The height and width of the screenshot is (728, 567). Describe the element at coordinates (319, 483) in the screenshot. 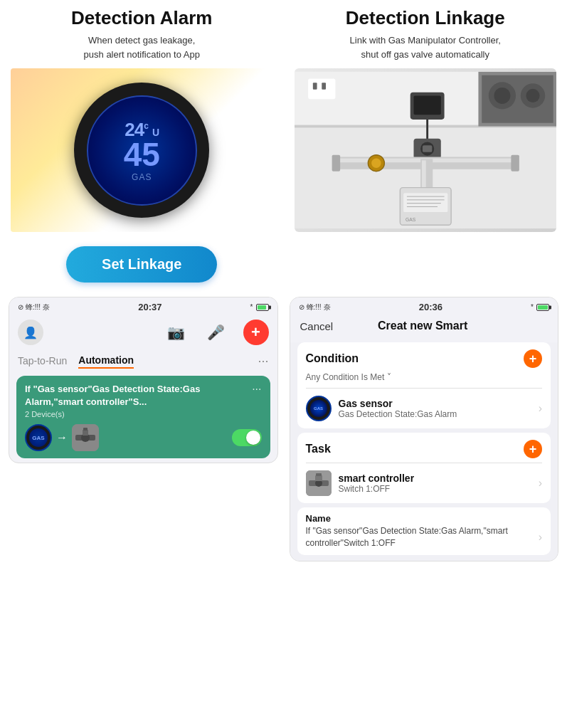

I see `smart-controller-icon` at that location.